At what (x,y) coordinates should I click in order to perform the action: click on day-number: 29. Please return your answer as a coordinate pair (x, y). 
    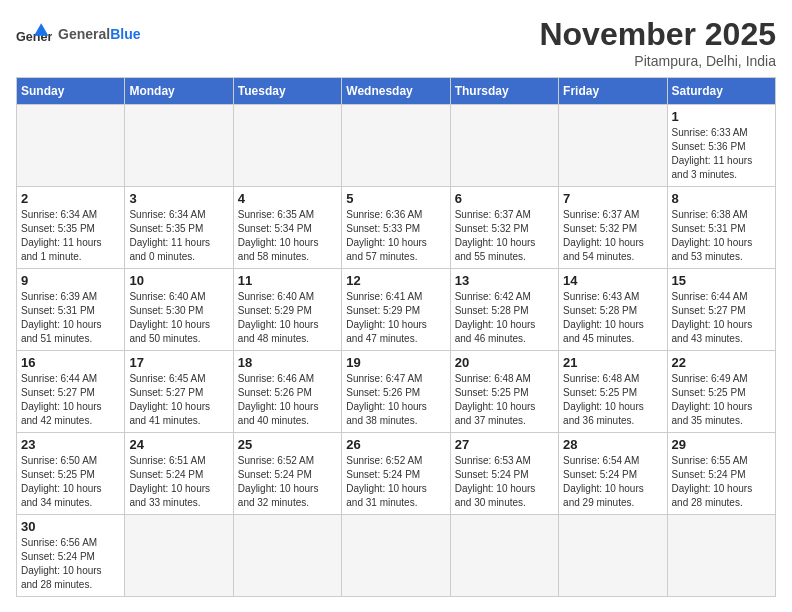
    Looking at the image, I should click on (722, 444).